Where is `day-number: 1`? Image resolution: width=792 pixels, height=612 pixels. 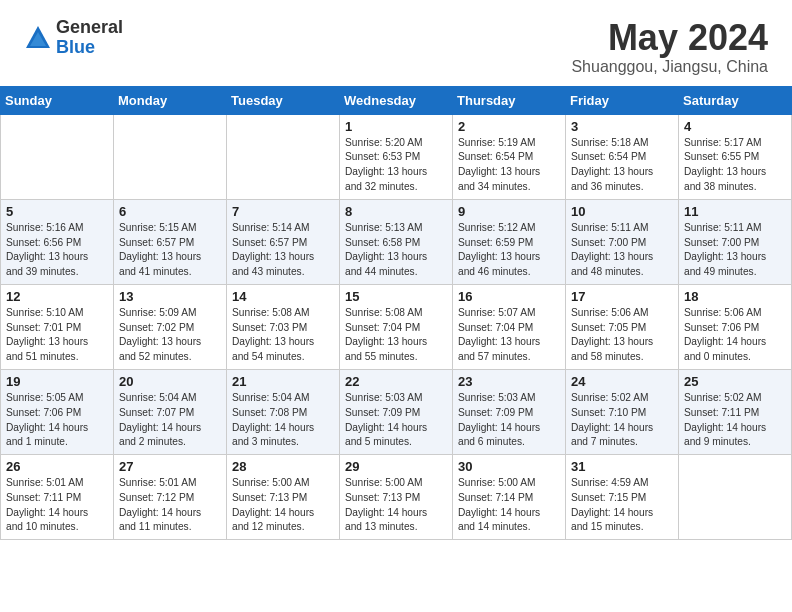 day-number: 1 is located at coordinates (396, 126).